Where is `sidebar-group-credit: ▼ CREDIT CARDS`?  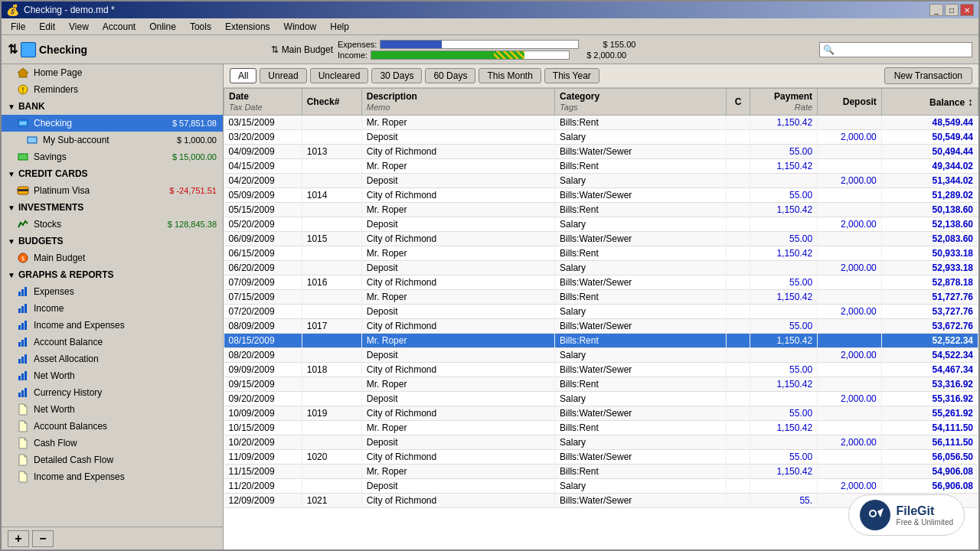
sidebar-group-credit: ▼ CREDIT CARDS is located at coordinates (112, 174).